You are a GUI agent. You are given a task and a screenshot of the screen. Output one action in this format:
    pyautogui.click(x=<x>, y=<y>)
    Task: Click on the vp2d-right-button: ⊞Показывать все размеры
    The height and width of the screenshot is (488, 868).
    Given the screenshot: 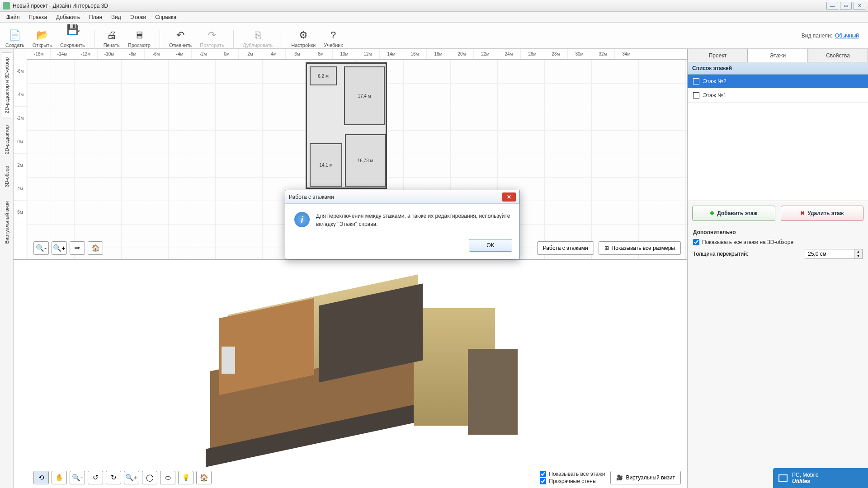 What is the action you would take?
    pyautogui.click(x=640, y=248)
    